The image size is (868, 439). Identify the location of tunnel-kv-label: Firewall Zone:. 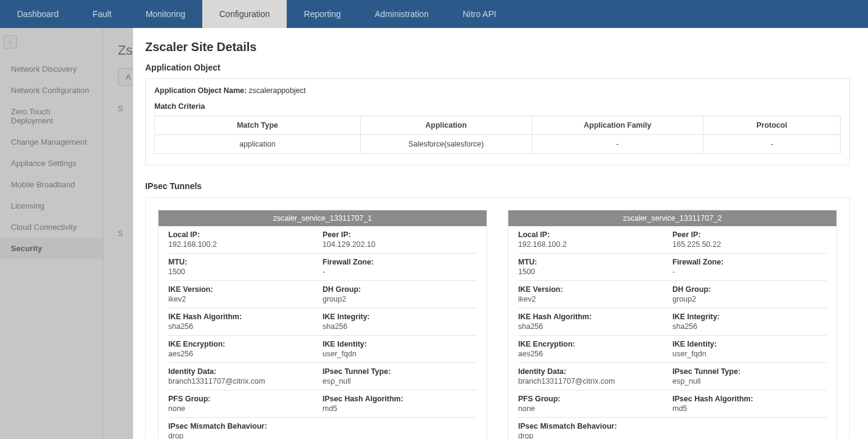
(400, 262).